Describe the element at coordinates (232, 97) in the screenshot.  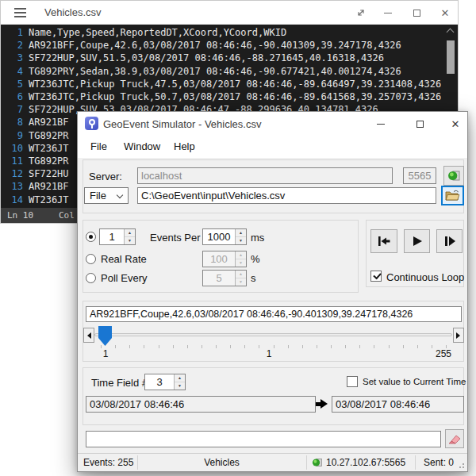
I see `line-text: WT236JTC,Pickup Truck,50.7,03/08/2017 08…` at that location.